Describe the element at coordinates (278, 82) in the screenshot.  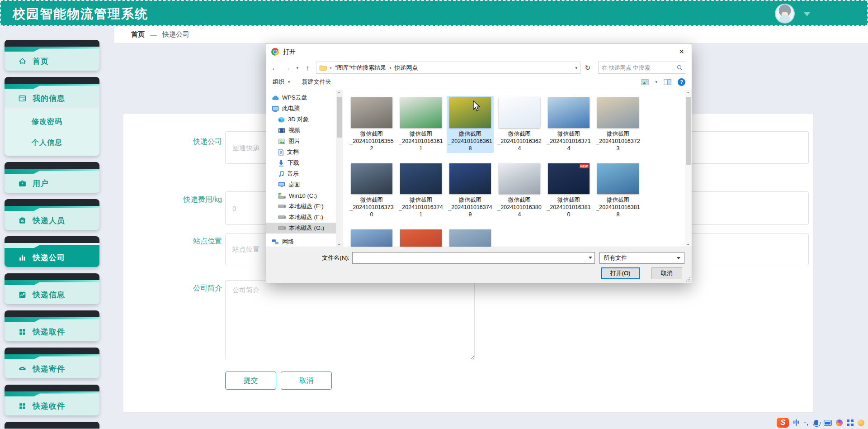
I see `organize-button: 组织` at that location.